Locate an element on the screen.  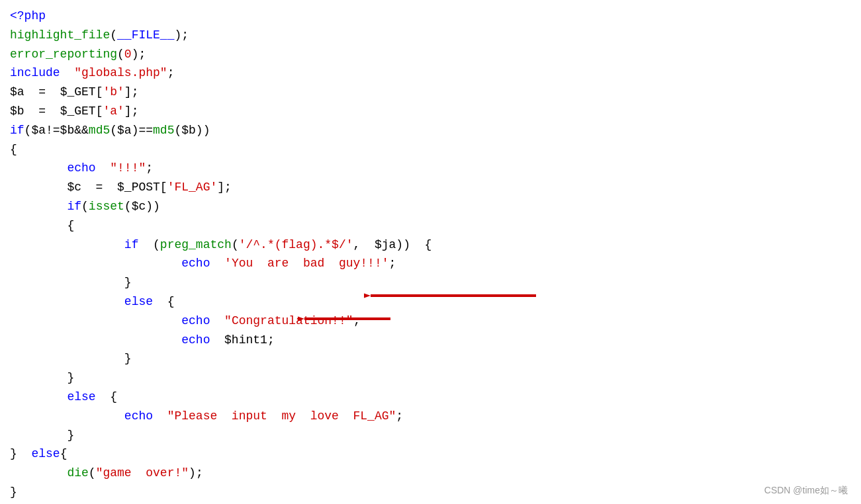
line-24: } else{ is located at coordinates (430, 454).